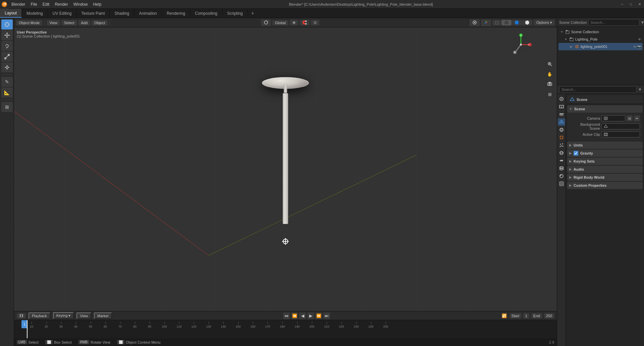 This screenshot has width=644, height=346. I want to click on menu-render: Render, so click(61, 4).